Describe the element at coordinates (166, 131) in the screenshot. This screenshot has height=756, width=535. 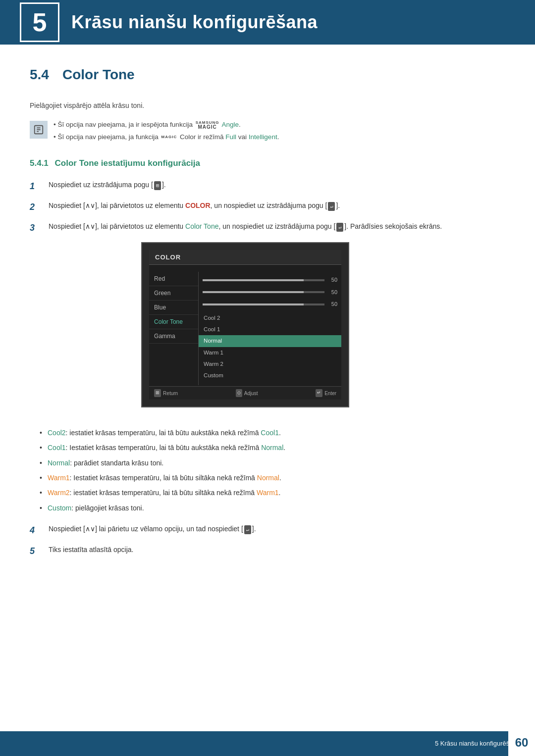
I see `note-lines: Šī opcija nav pieejama, ja ir iespējota …` at that location.